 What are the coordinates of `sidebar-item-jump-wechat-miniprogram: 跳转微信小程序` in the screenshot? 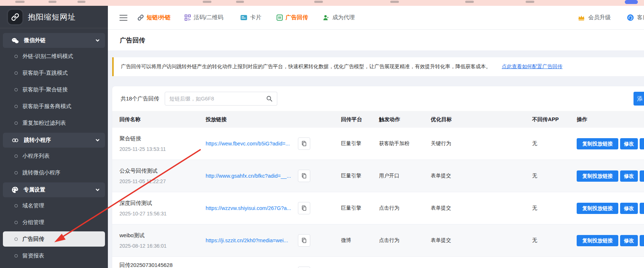 It's located at (54, 173).